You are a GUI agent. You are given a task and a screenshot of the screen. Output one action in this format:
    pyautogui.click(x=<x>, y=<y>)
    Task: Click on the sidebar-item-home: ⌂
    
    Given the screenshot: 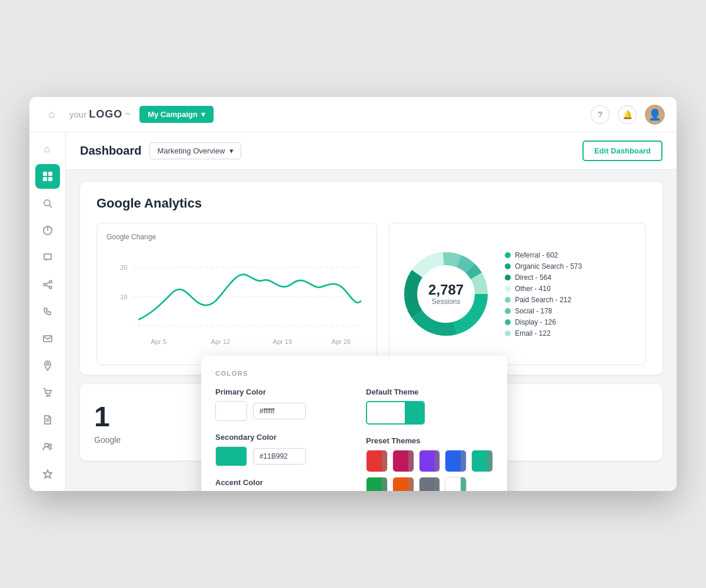 What is the action you would take?
    pyautogui.click(x=48, y=149)
    